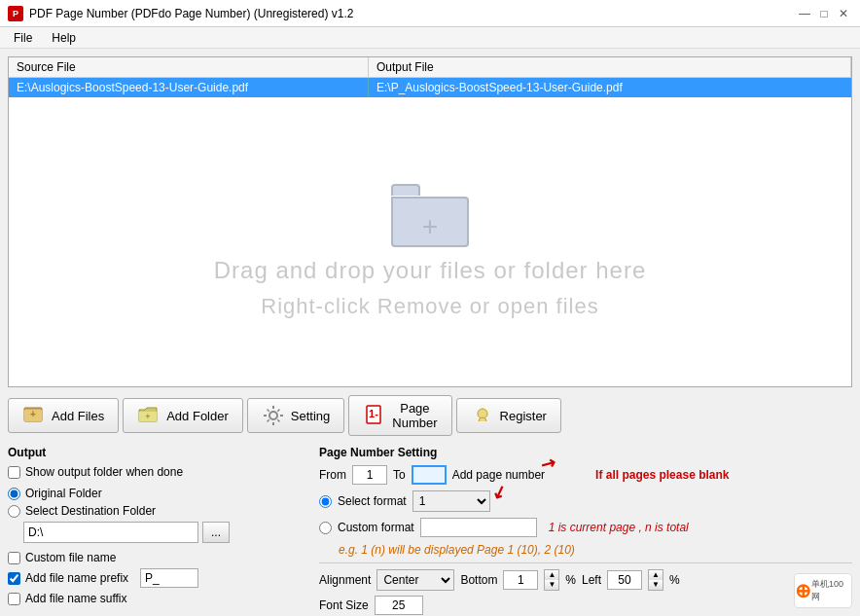 This screenshot has width=860, height=616. Describe the element at coordinates (375, 416) in the screenshot. I see `page-number-icon: 1-` at that location.